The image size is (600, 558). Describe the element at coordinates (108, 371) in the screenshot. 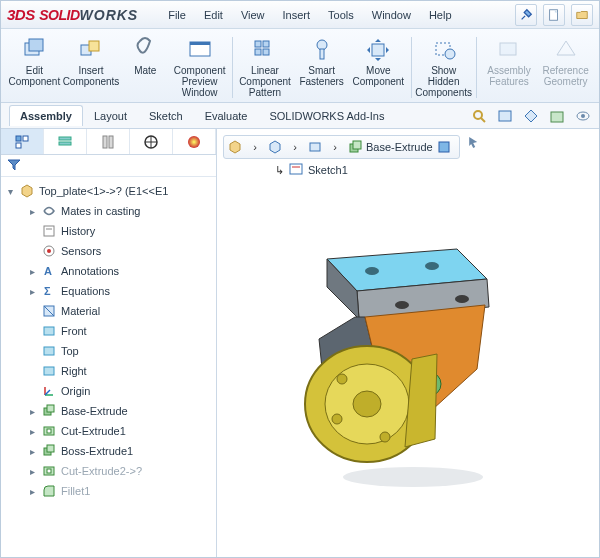

I see `tree-item: Right` at that location.